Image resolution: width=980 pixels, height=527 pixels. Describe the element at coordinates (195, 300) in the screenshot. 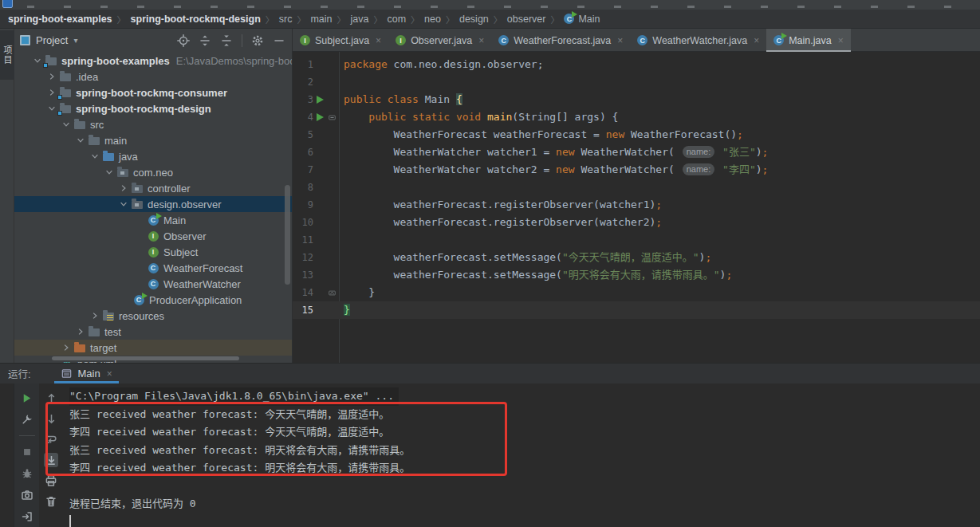

I see `tree-item-label: ProducerApplication` at that location.